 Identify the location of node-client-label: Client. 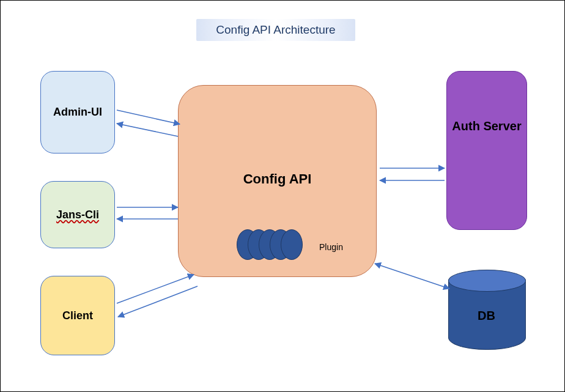
(78, 316).